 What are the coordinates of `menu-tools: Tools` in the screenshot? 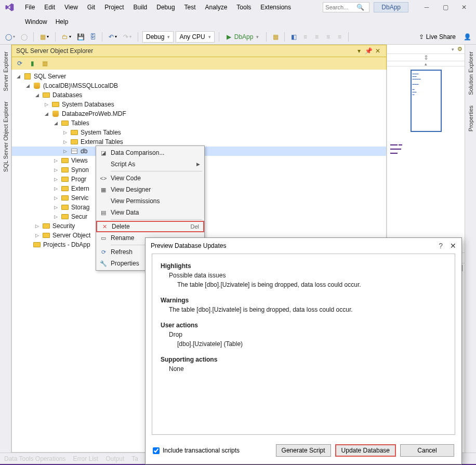 It's located at (244, 7).